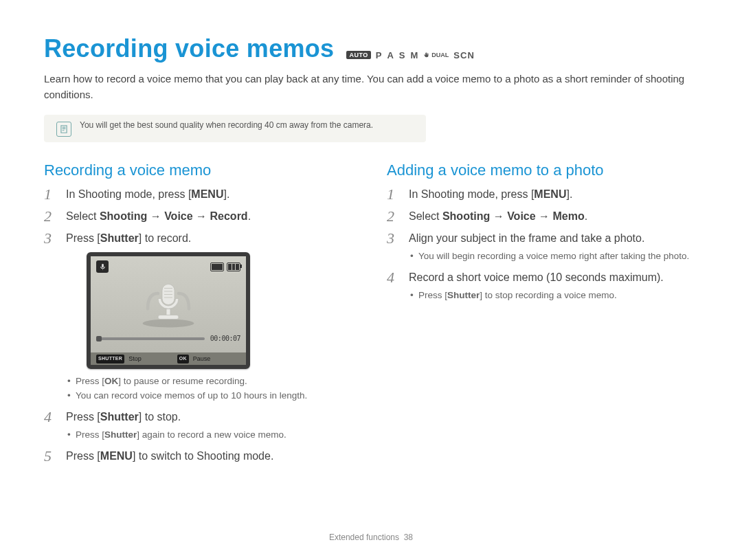  I want to click on lcd-label-pause: Pause, so click(202, 359).